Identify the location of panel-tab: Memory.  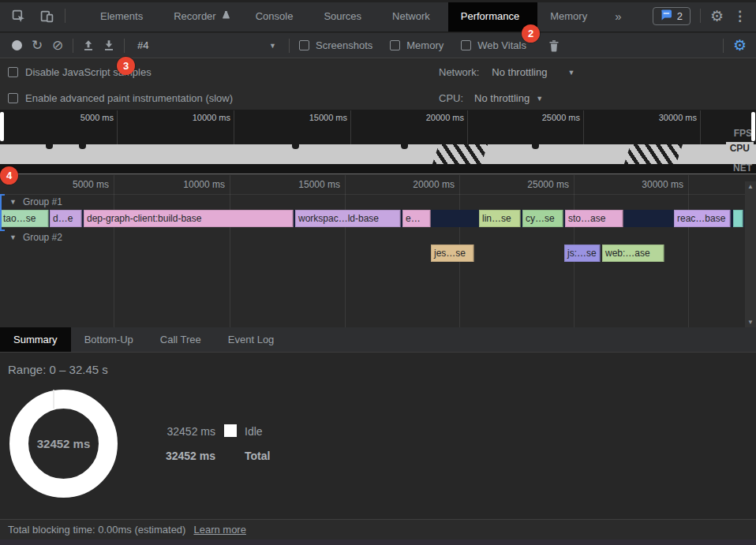
(571, 16).